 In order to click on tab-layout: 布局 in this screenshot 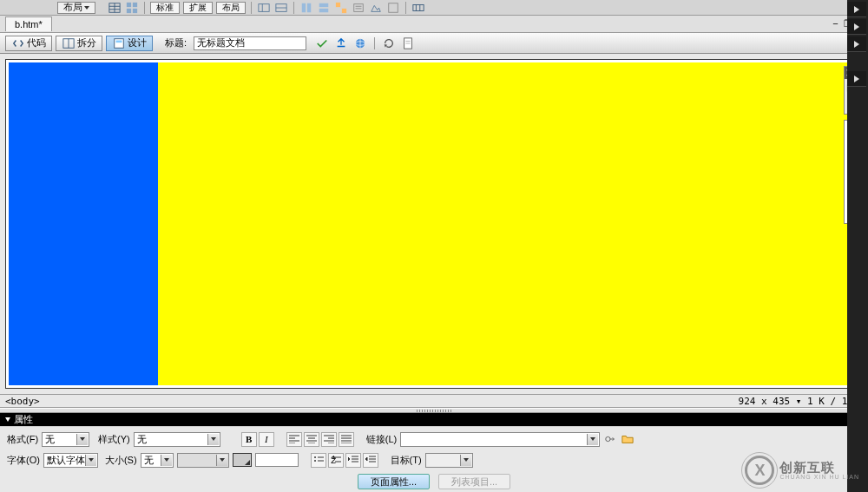, I will do `click(231, 8)`.